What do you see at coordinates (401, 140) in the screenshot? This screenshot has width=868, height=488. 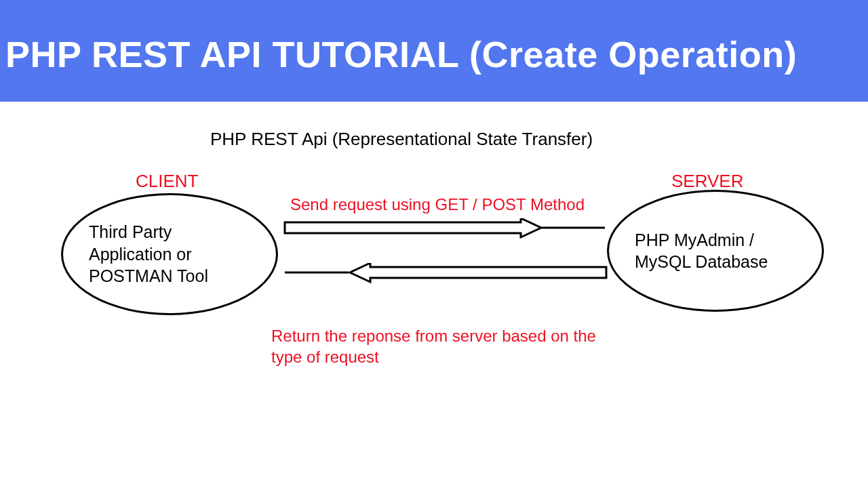 I see `diagram-title: PHP REST Api (Representational State Tra…` at bounding box center [401, 140].